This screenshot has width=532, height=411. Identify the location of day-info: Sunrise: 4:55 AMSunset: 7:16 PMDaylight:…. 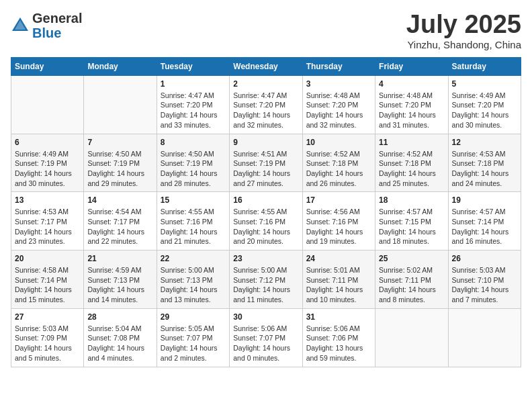
(266, 227).